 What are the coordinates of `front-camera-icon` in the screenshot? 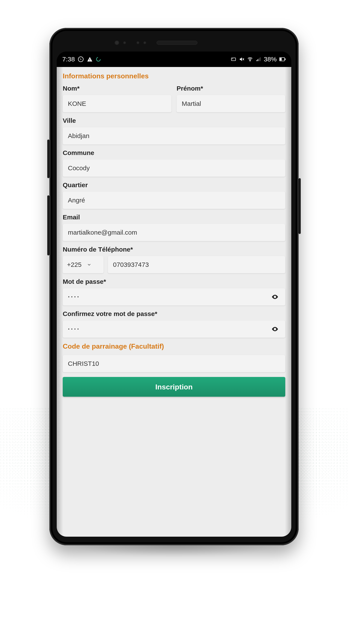 It's located at (117, 42).